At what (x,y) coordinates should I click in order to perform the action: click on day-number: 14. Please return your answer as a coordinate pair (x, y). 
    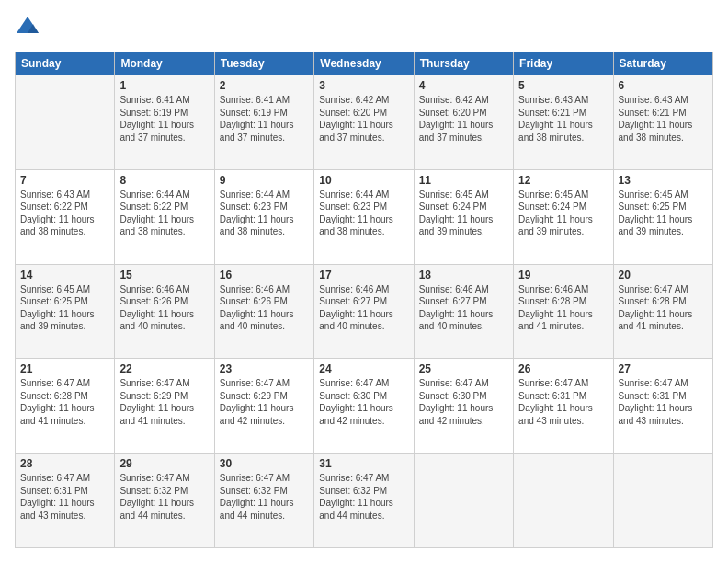
    Looking at the image, I should click on (64, 275).